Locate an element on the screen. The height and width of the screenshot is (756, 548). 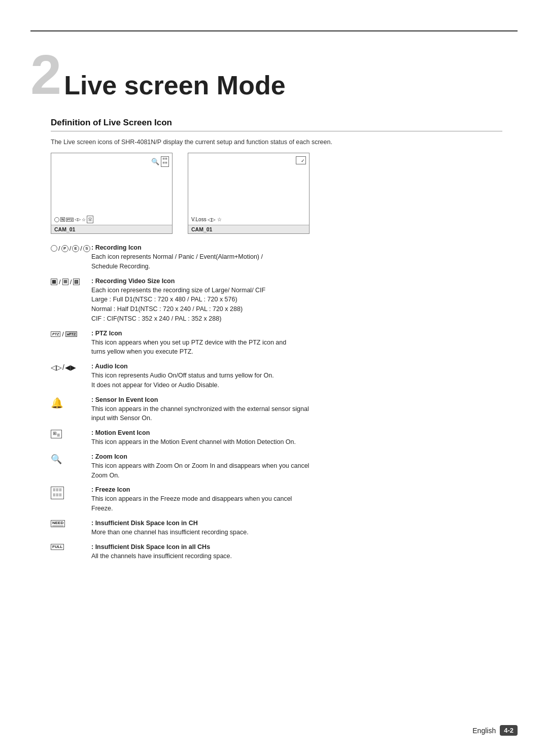
chapter-title: Live screen Mode is located at coordinates (175, 87).